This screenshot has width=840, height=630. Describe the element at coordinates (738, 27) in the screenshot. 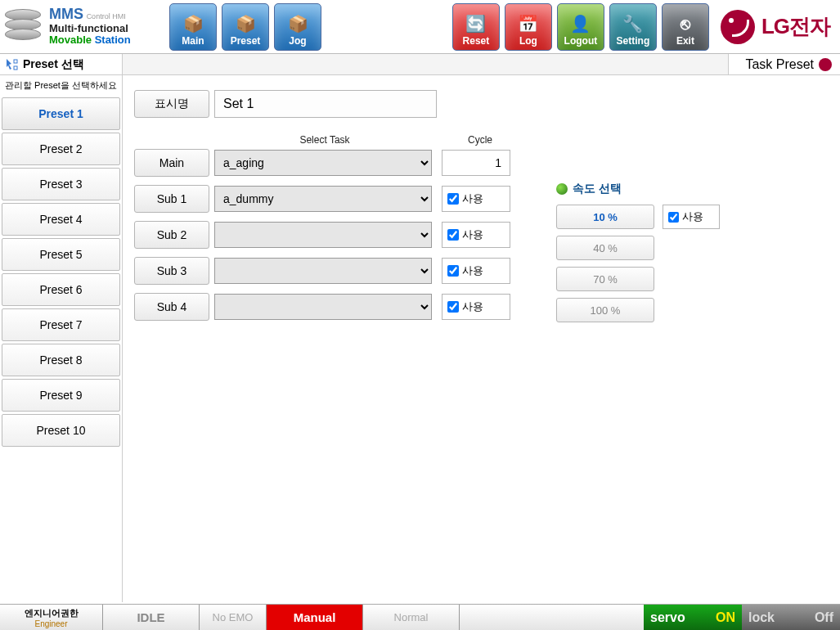

I see `lg-face-icon` at that location.